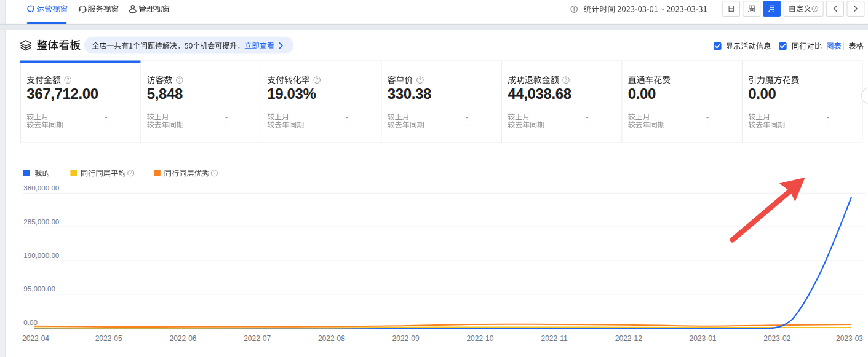 This screenshot has height=357, width=868. What do you see at coordinates (63, 93) in the screenshot?
I see `svg-text: 367,712.00` at bounding box center [63, 93].